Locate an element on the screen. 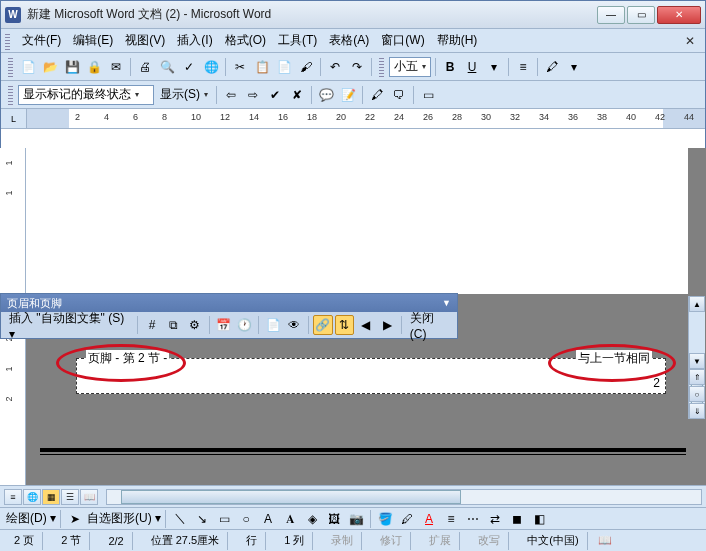 This screenshot has height=551, width=706. arrow-style-icon: ⇄ is located at coordinates (495, 519).